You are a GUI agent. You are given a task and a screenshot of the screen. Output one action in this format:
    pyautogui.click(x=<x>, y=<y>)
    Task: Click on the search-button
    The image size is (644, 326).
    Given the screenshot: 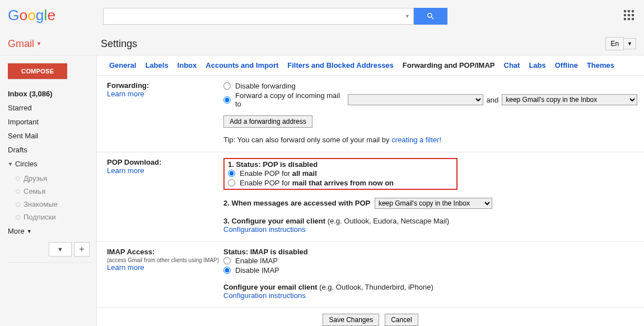 What is the action you would take?
    pyautogui.click(x=431, y=16)
    